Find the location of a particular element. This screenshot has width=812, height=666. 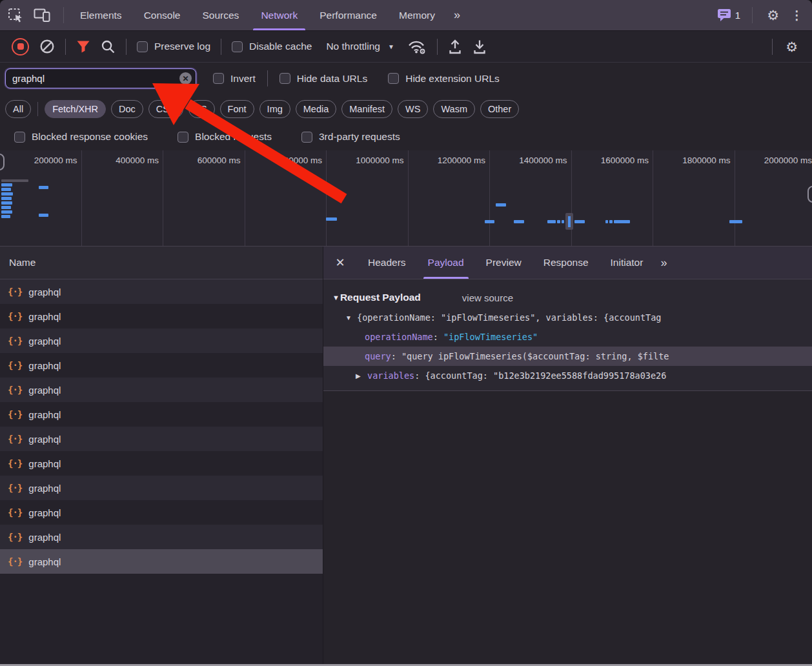

chip-manifest: Manifest is located at coordinates (367, 109).